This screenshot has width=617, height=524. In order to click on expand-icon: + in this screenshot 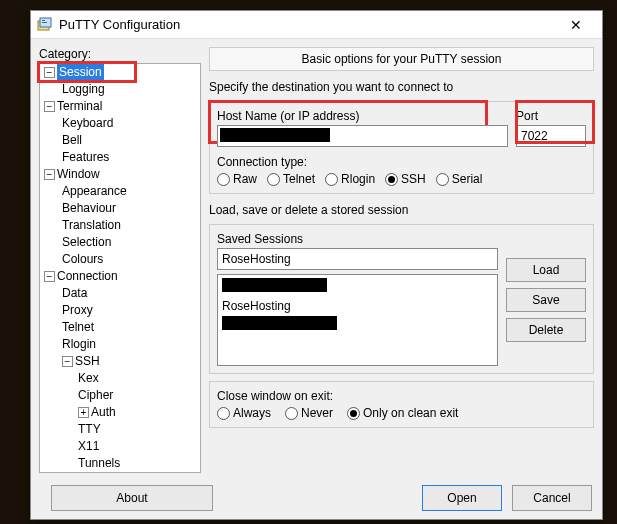, I will do `click(84, 412)`.